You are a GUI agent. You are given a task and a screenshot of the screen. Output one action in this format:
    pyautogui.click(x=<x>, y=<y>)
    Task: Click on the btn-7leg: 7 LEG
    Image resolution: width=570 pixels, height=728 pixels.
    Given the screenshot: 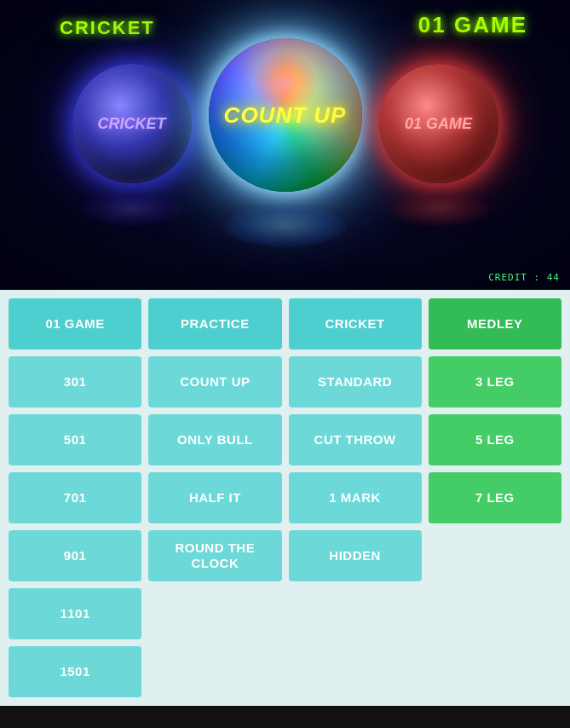 What is the action you would take?
    pyautogui.click(x=495, y=498)
    